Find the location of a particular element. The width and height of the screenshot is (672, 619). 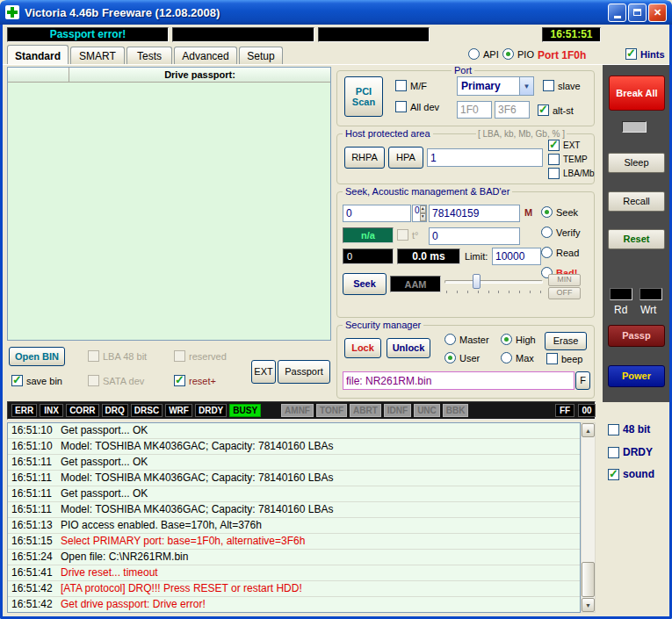

status-message-panel: Passport error! is located at coordinates (88, 35).